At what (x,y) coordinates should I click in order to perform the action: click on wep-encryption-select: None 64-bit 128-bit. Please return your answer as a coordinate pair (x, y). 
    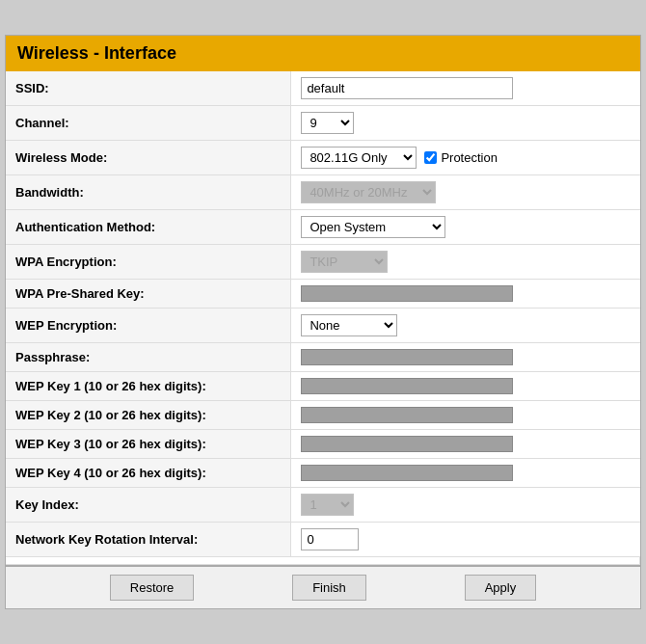
    Looking at the image, I should click on (349, 326).